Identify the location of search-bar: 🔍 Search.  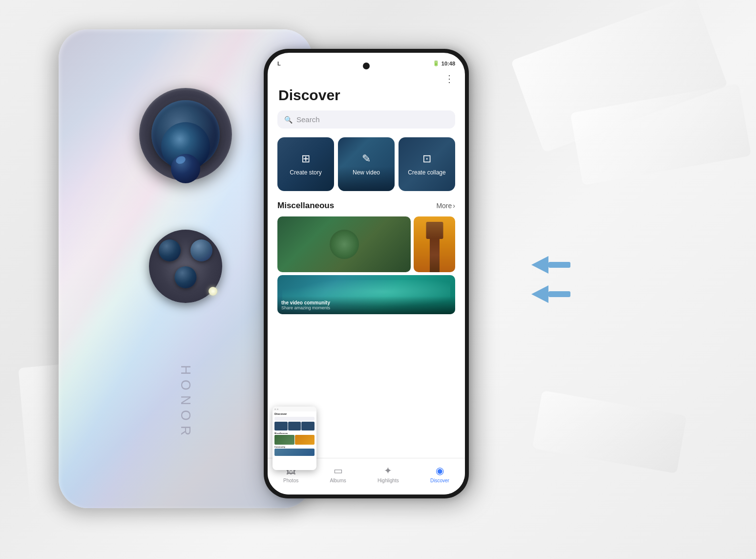
(366, 119).